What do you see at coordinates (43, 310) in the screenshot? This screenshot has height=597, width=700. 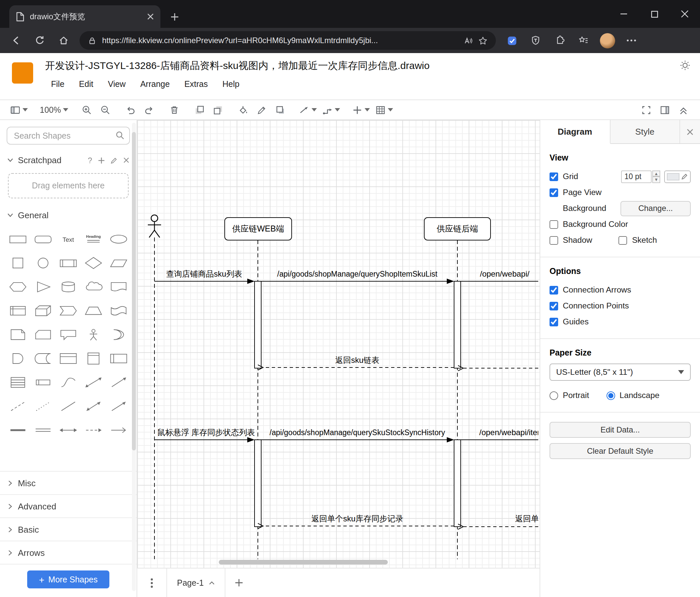 I see `shape-cube` at bounding box center [43, 310].